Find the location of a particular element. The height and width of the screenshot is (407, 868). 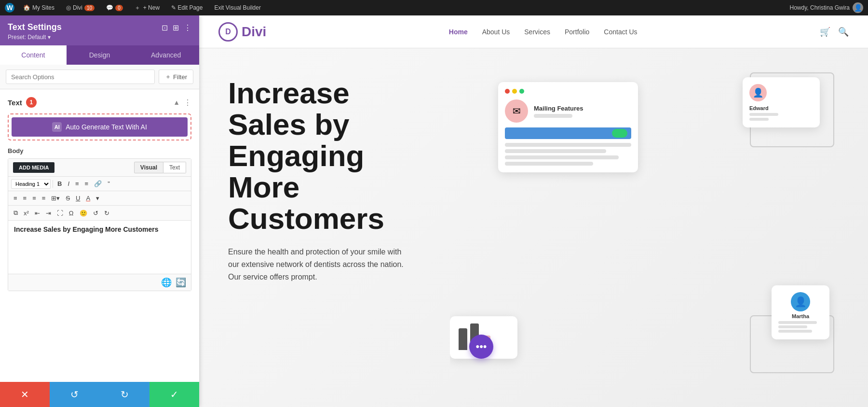

bold-button: B is located at coordinates (60, 183).